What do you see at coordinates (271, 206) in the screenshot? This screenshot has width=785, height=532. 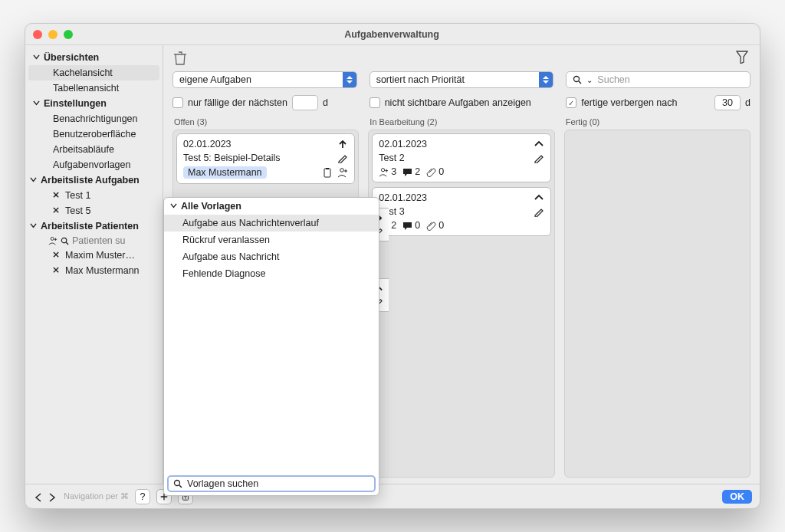 I see `popup-header: Alle Vorlagen` at bounding box center [271, 206].